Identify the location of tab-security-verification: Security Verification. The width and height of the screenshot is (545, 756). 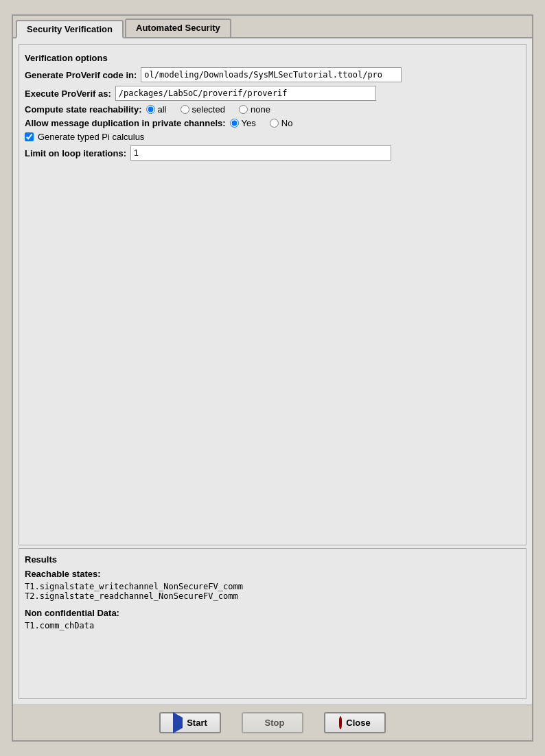
(70, 29).